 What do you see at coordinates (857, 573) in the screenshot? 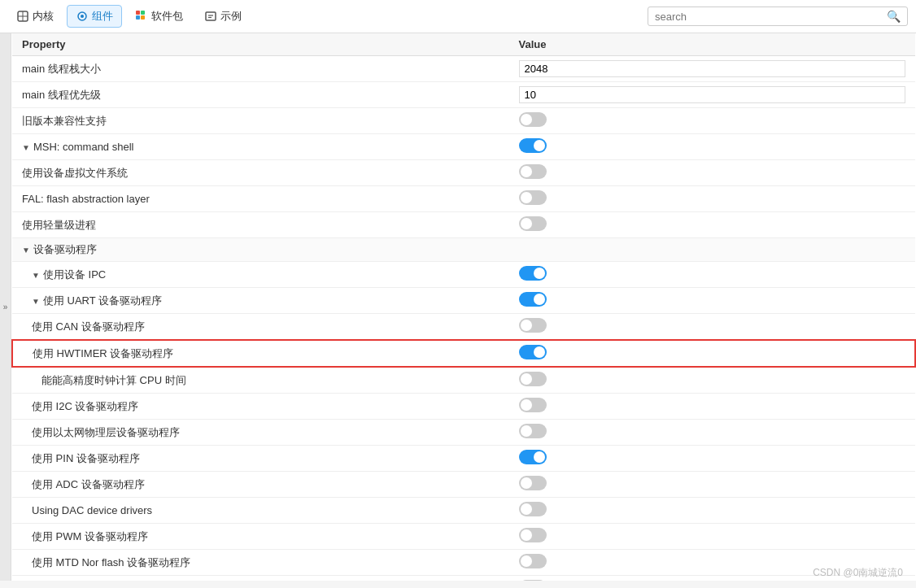
I see `watermark: CSDN @0南城逆流0` at bounding box center [857, 573].